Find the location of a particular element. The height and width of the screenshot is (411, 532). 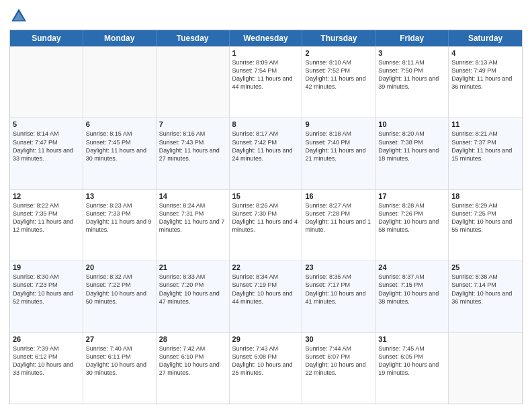

calendar-day: 5Sunrise: 8:14 AMSunset: 7:47 PMDaylight… is located at coordinates (47, 153).